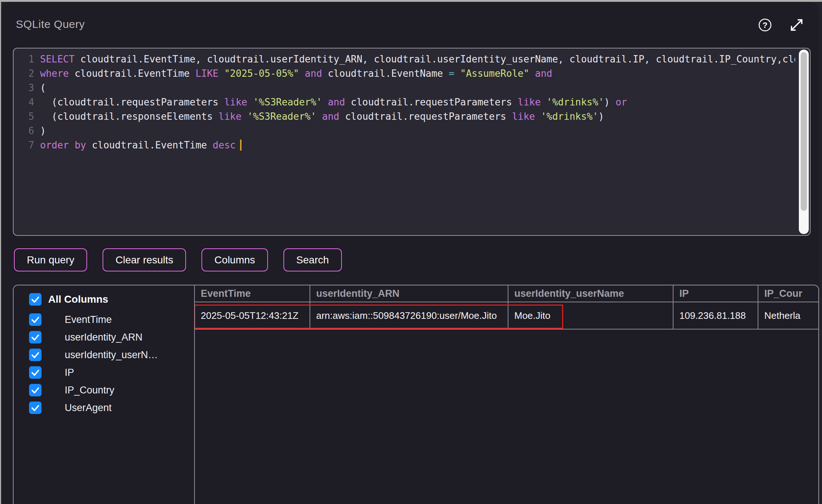 Image resolution: width=822 pixels, height=504 pixels. What do you see at coordinates (432, 102) in the screenshot?
I see `code-token: cloudtrail.requestParameters` at bounding box center [432, 102].